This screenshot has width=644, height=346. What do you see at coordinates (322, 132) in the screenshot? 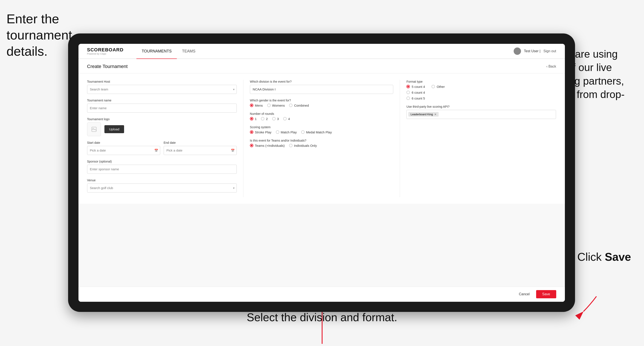
I see `scoring-radio-group: Stroke Play Match Play Medal Match Play` at bounding box center [322, 132].